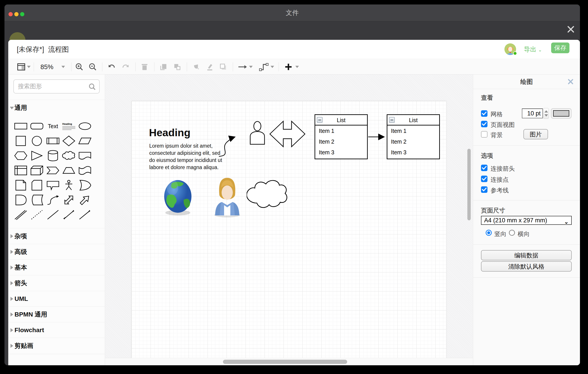 The width and height of the screenshot is (588, 374). Describe the element at coordinates (341, 137) in the screenshot. I see `list-shape-1: List Item 1 Item 2 Item 3` at that location.